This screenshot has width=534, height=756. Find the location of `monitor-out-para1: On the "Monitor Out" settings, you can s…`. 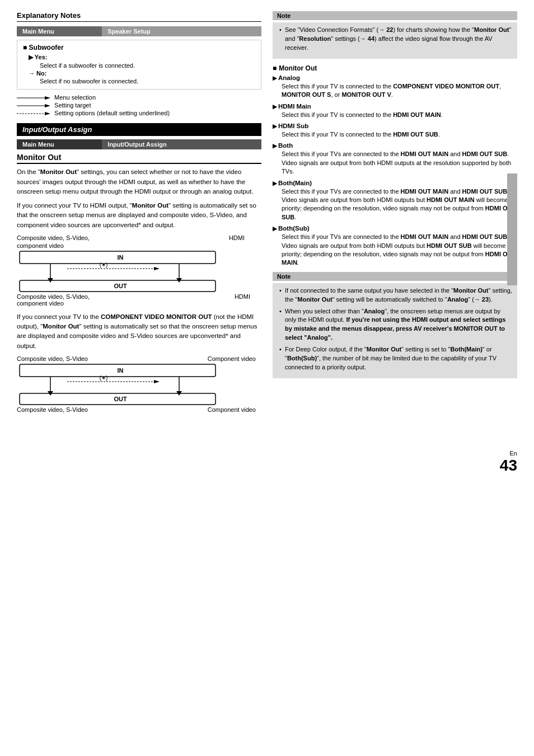

monitor-out-para1: On the "Monitor Out" settings, you can s… is located at coordinates (139, 182).